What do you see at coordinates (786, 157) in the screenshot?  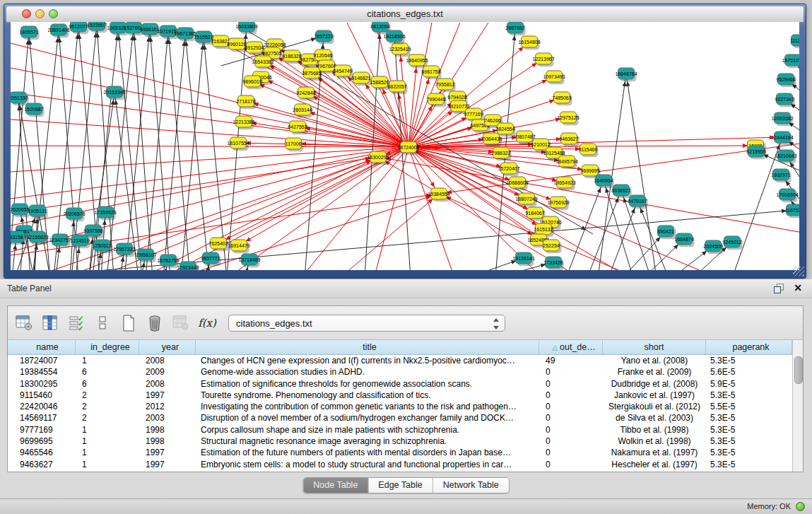 I see `graph-node: 16210643` at bounding box center [786, 157].